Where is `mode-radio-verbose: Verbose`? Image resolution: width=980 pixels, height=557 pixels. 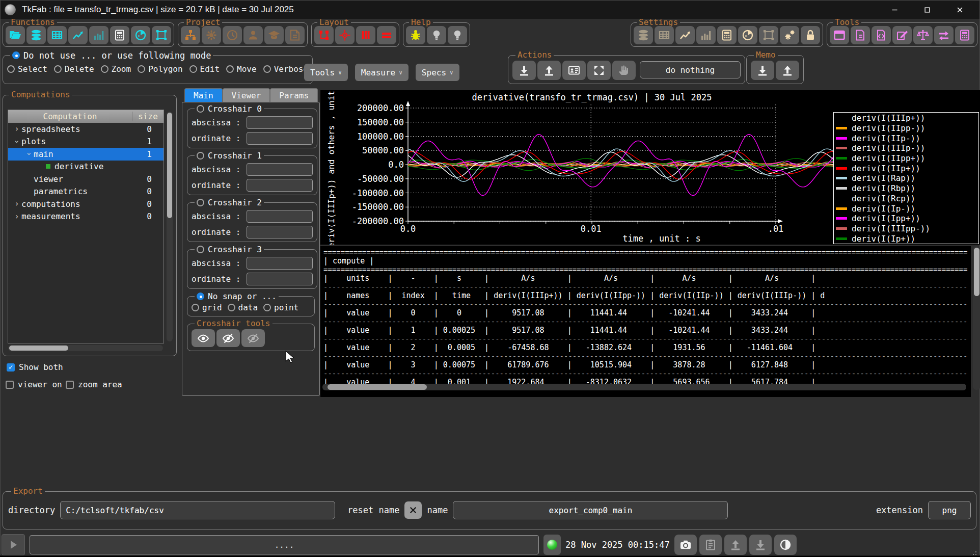
mode-radio-verbose: Verbose is located at coordinates (286, 69).